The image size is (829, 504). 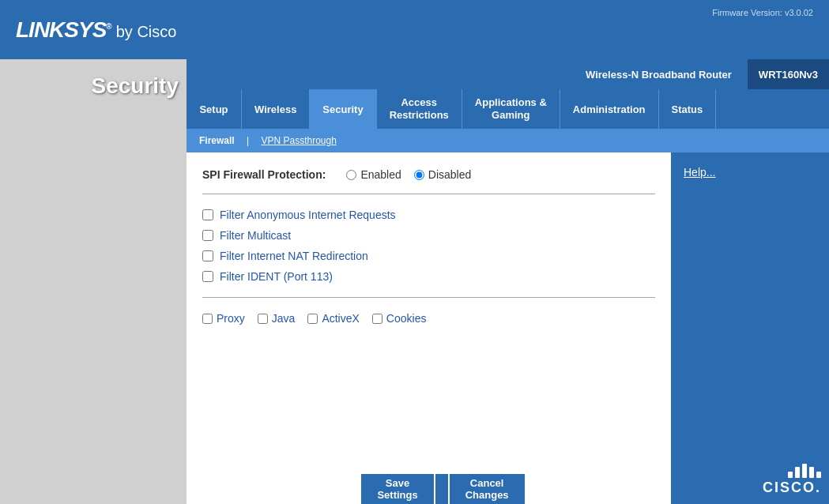 What do you see at coordinates (428, 175) in the screenshot?
I see `spi-row: SPI Firewall Protection: Enabled Disable…` at bounding box center [428, 175].